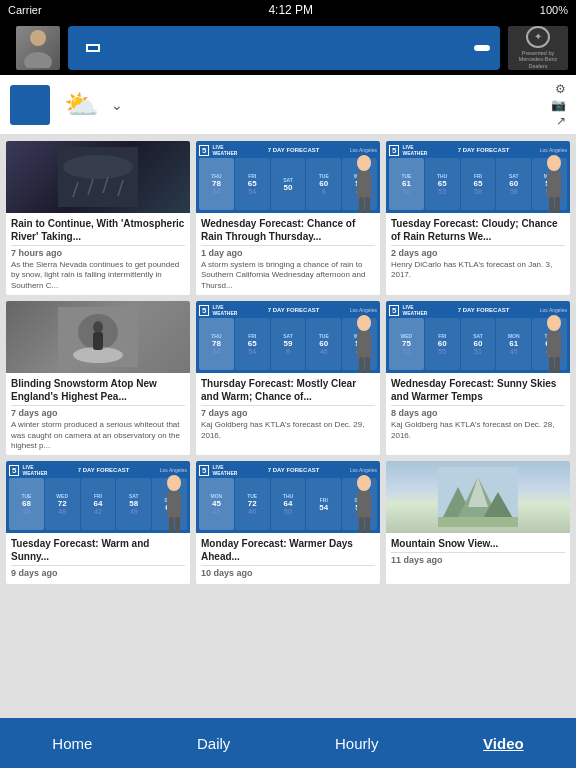 The width and height of the screenshot is (576, 768). Describe the element at coordinates (406, 344) in the screenshot. I see `day-high: 75` at that location.